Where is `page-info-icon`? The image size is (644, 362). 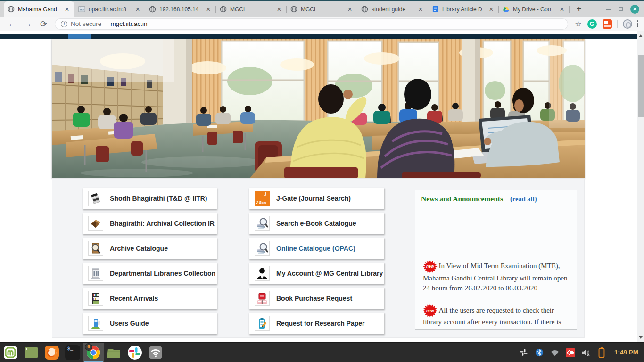 page-info-icon is located at coordinates (64, 24).